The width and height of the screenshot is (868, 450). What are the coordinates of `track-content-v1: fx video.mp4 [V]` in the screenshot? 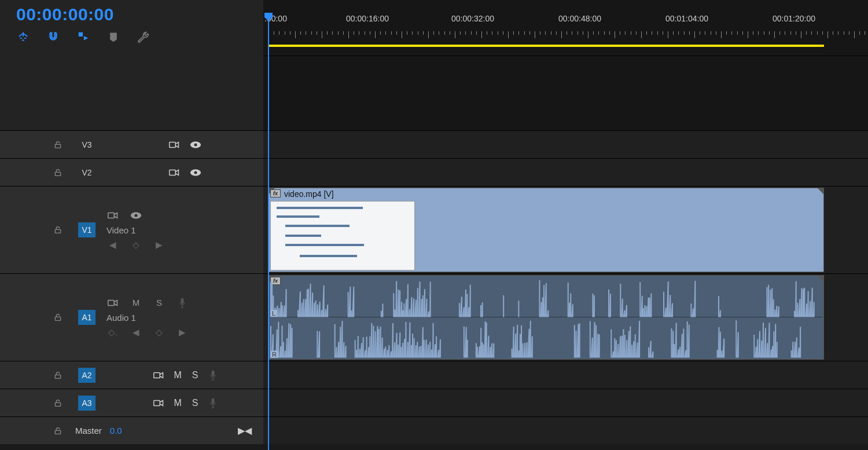 It's located at (566, 230).